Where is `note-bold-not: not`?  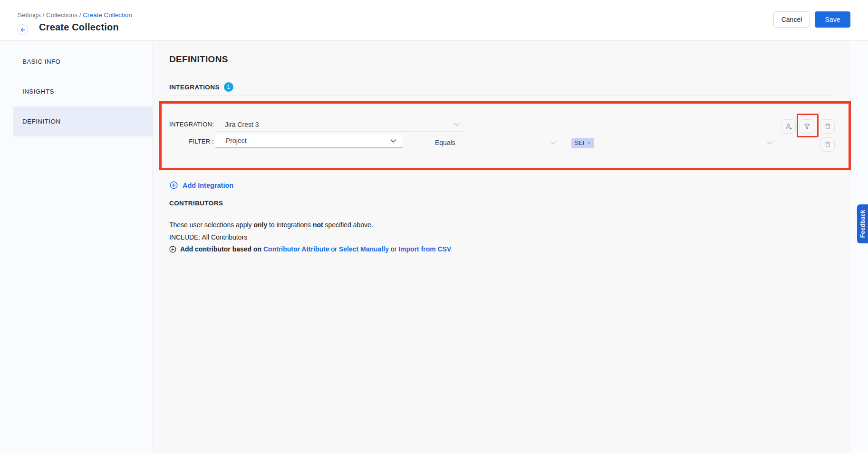 note-bold-not: not is located at coordinates (318, 225).